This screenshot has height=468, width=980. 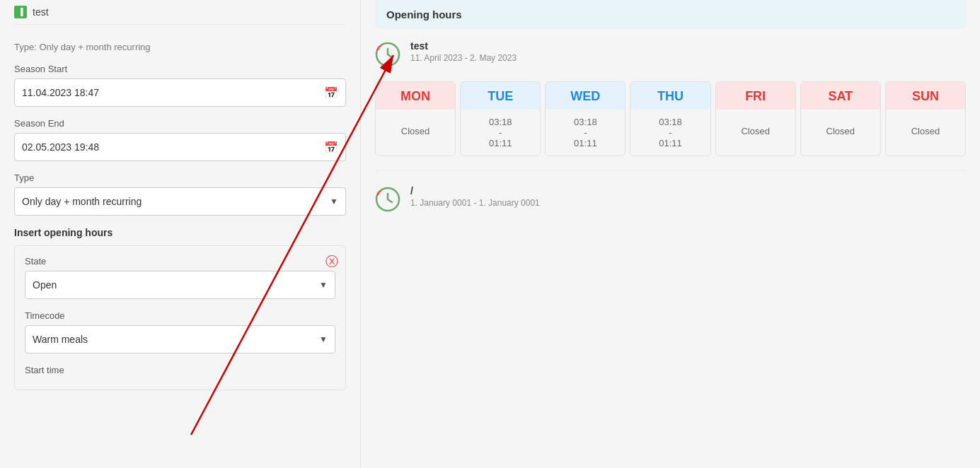 I want to click on timecode-label: Timecode, so click(x=180, y=315).